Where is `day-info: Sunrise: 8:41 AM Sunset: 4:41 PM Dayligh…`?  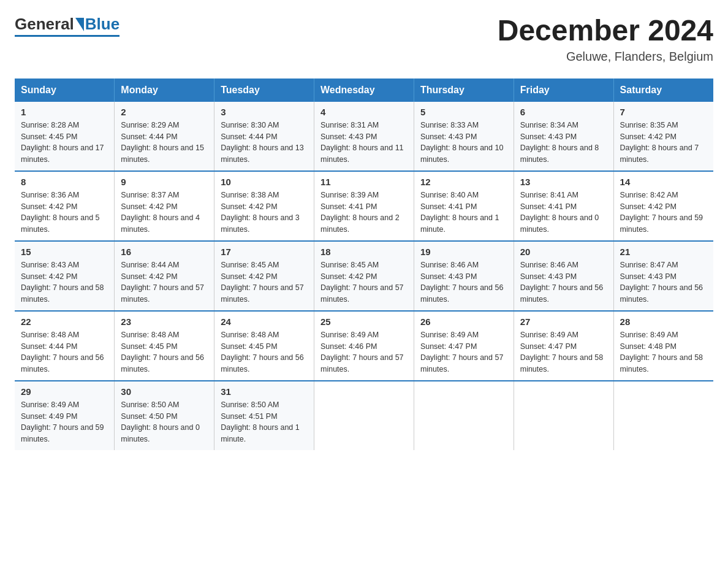 day-info: Sunrise: 8:41 AM Sunset: 4:41 PM Dayligh… is located at coordinates (564, 212).